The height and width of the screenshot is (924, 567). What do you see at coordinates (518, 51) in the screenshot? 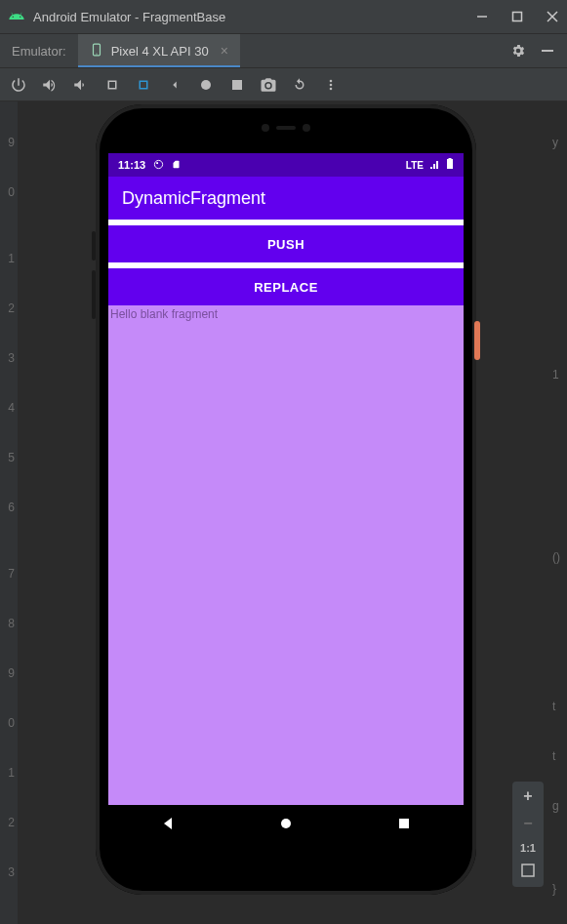
I see `gear-icon` at bounding box center [518, 51].